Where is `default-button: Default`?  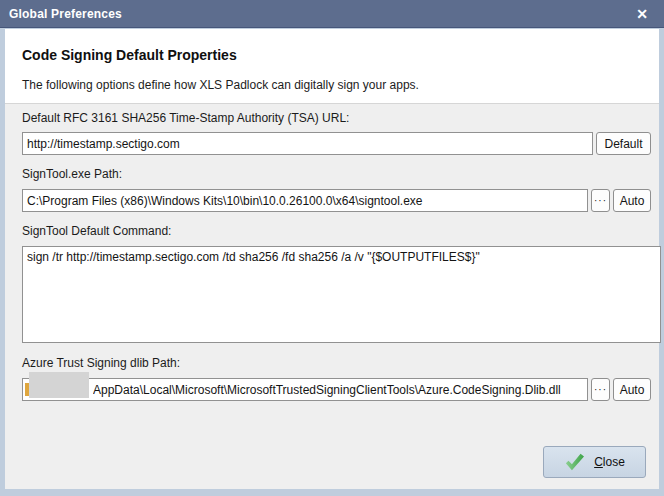 default-button: Default is located at coordinates (624, 144).